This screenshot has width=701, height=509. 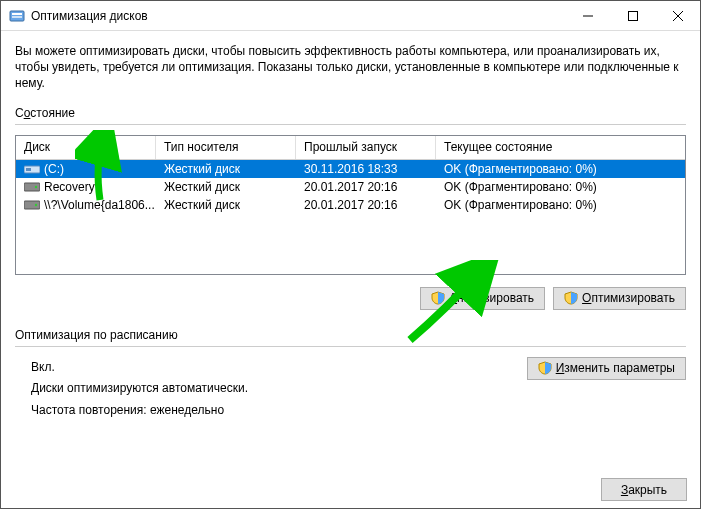 I want to click on col-lastrun: Прошлый запуск, so click(x=366, y=148).